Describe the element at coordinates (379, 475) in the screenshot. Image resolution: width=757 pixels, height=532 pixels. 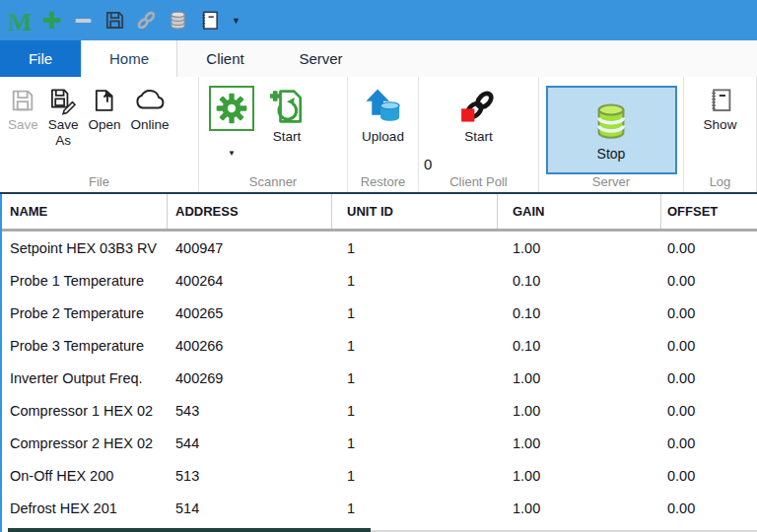
I see `table-row: On-Off HEX 200 513 1 1.00 0.00` at that location.